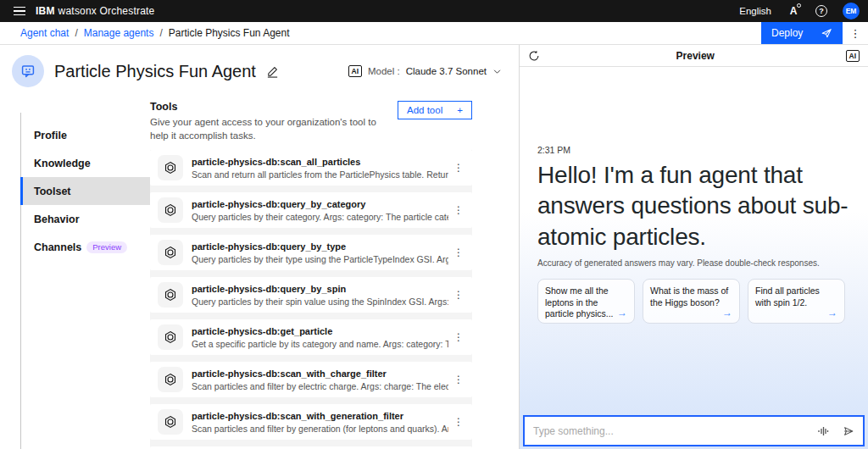 The height and width of the screenshot is (449, 868). What do you see at coordinates (787, 33) in the screenshot?
I see `deploy-label: Deploy` at bounding box center [787, 33].